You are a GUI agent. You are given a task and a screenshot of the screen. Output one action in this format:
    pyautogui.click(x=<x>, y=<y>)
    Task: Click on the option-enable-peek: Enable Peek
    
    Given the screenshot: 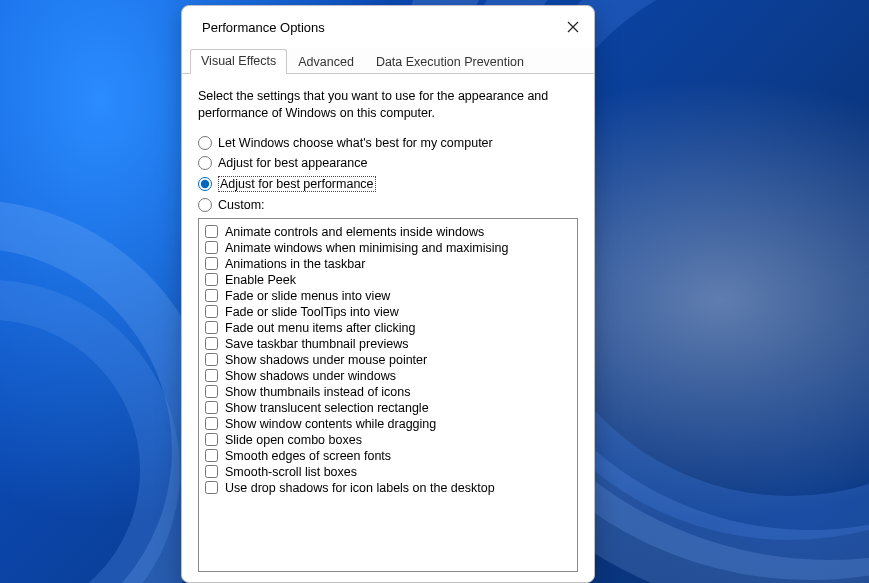 What is the action you would take?
    pyautogui.click(x=388, y=280)
    